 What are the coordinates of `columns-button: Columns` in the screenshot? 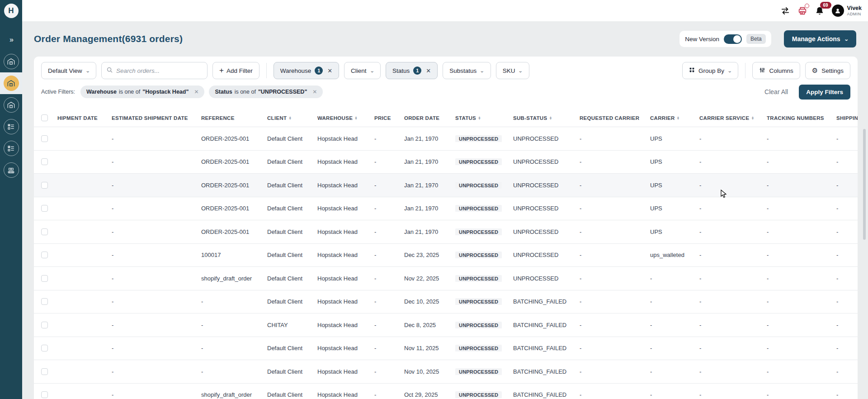 It's located at (776, 71).